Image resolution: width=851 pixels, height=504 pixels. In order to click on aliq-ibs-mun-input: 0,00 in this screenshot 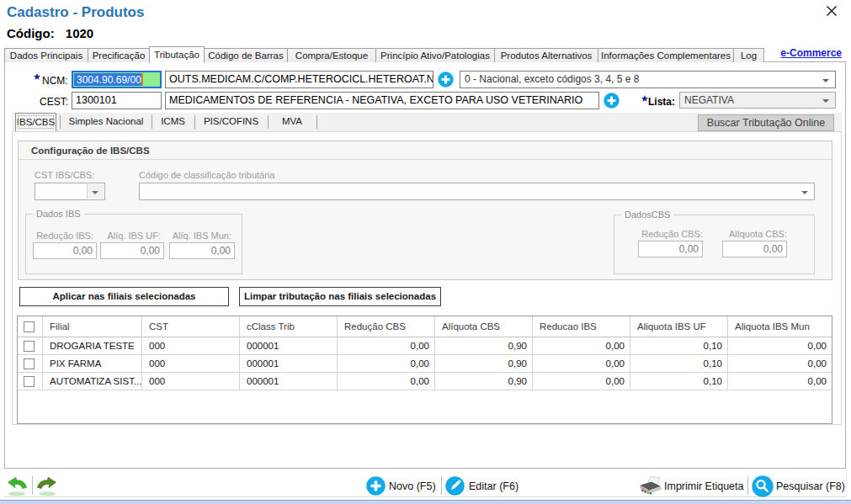, I will do `click(202, 251)`.